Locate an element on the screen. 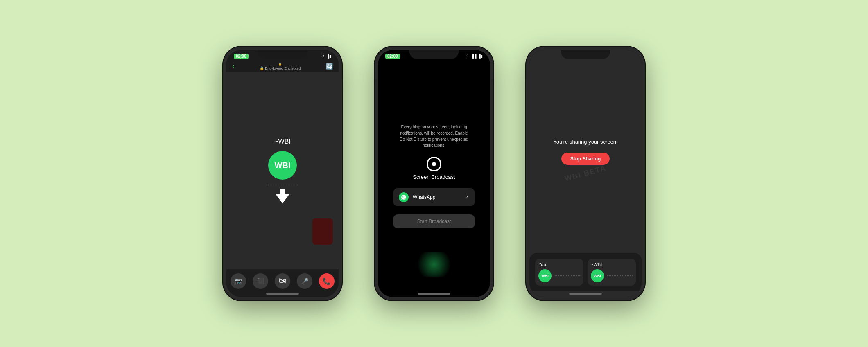  broadcast-dot is located at coordinates (434, 164).